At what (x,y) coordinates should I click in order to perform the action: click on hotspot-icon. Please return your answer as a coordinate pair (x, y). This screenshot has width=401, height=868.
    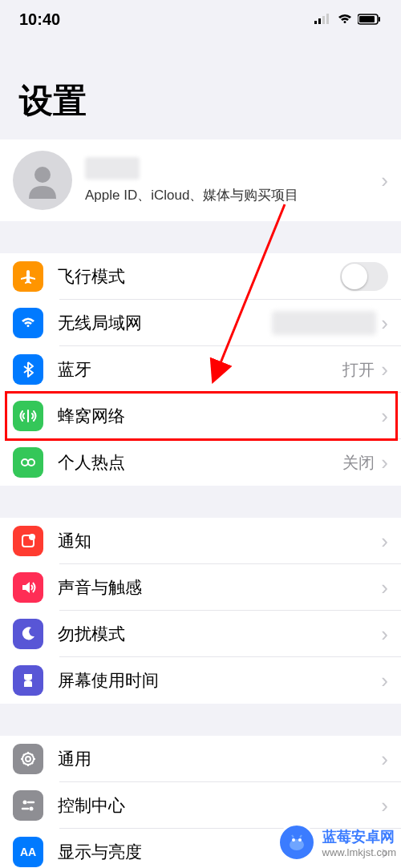
    Looking at the image, I should click on (28, 462).